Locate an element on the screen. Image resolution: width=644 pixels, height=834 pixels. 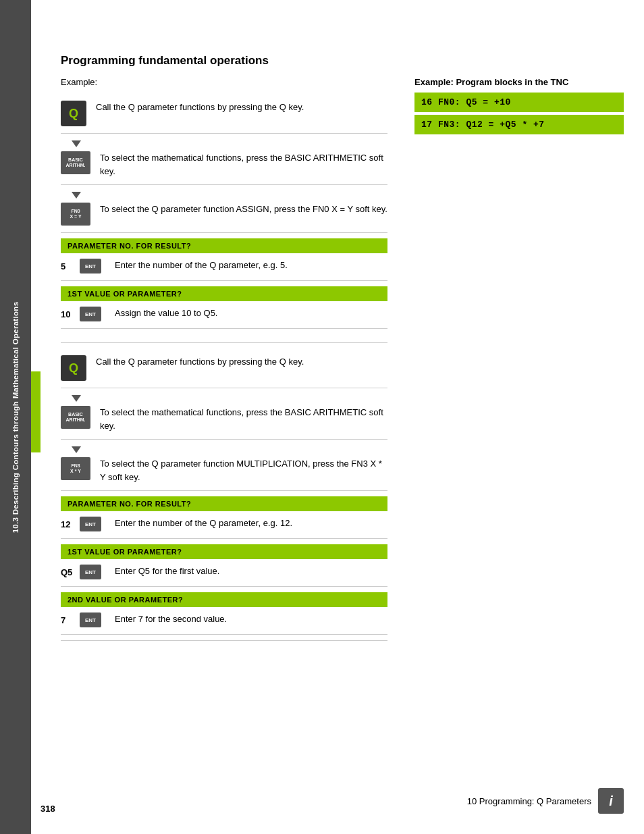
info-icon: i is located at coordinates (611, 801).